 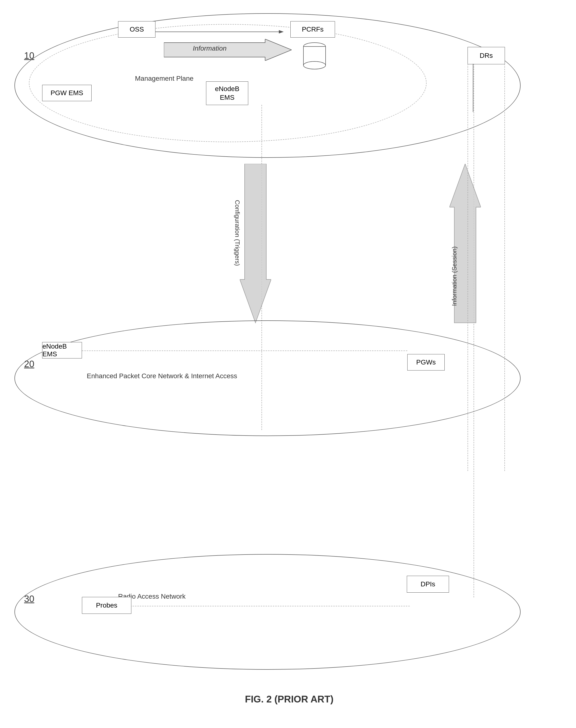 What do you see at coordinates (137, 30) in the screenshot?
I see `oss-box: OSS` at bounding box center [137, 30].